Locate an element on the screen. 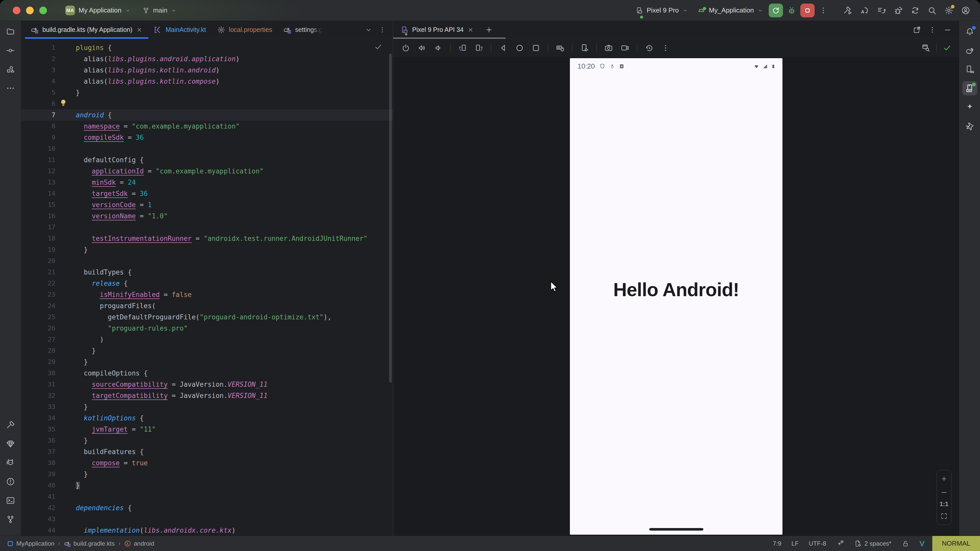 The height and width of the screenshot is (551, 980). line-number: 28 is located at coordinates (38, 351).